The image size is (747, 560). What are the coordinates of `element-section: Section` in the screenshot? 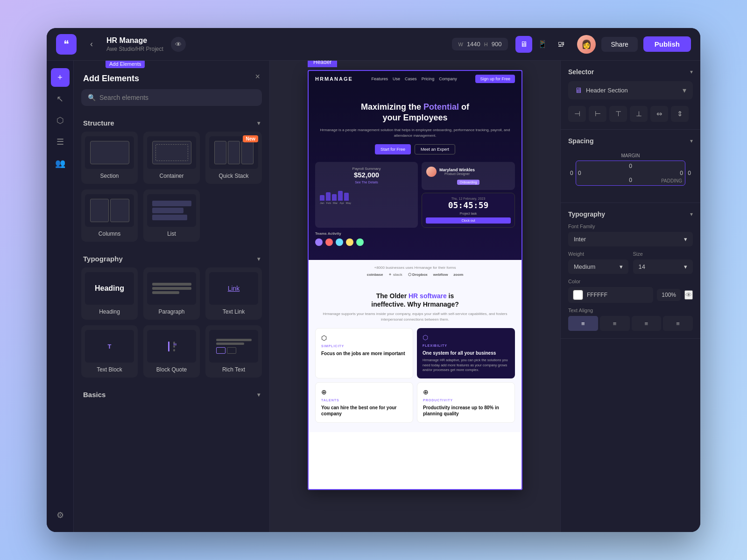 It's located at (109, 158).